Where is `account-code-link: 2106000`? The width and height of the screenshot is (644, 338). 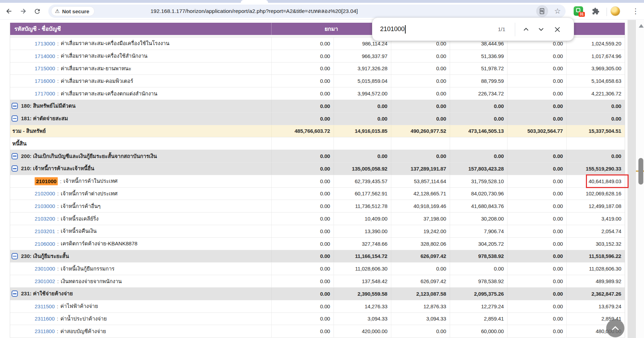
account-code-link: 2106000 is located at coordinates (45, 244).